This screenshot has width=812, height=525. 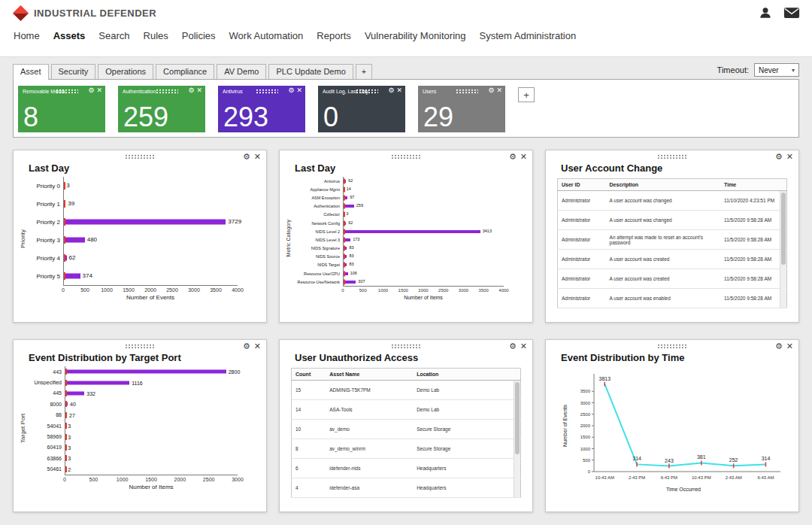 I want to click on nav-item-reports: Reports, so click(x=334, y=36).